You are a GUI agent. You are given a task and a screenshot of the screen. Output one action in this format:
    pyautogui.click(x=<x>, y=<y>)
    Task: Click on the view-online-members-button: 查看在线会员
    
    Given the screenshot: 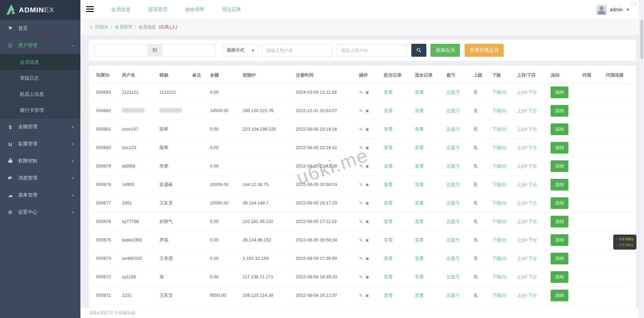 What is the action you would take?
    pyautogui.click(x=484, y=50)
    